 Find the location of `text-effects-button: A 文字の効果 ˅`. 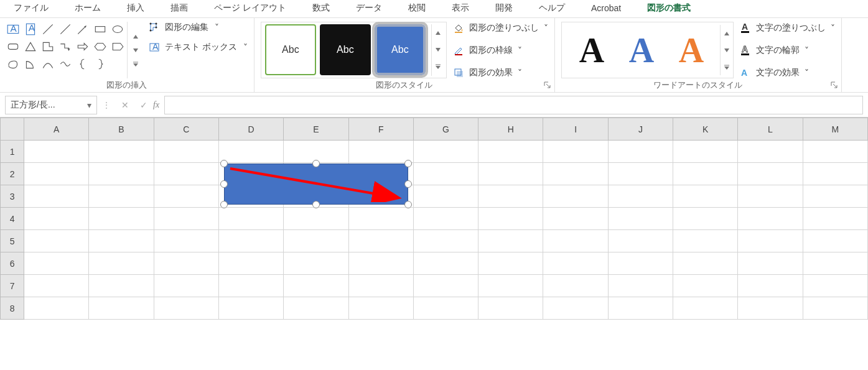

text-effects-button: A 文字の効果 ˅ is located at coordinates (788, 73).